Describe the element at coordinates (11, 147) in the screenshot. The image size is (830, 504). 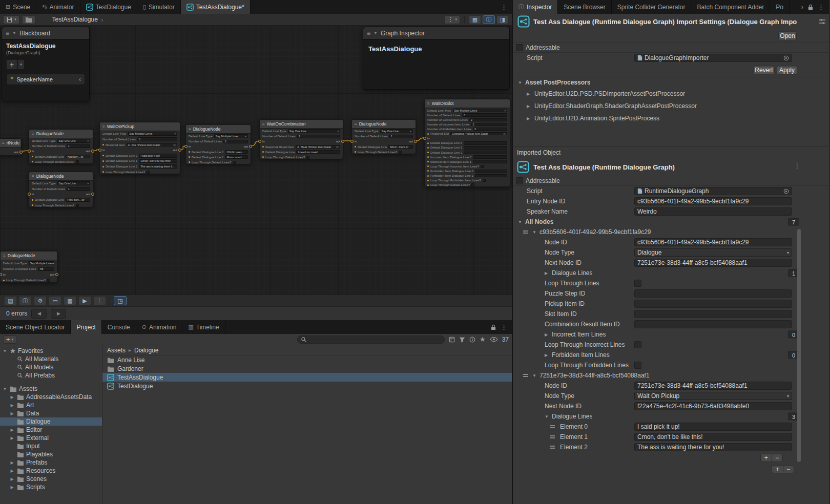
I see `start-node: ≡rtNodeout` at that location.